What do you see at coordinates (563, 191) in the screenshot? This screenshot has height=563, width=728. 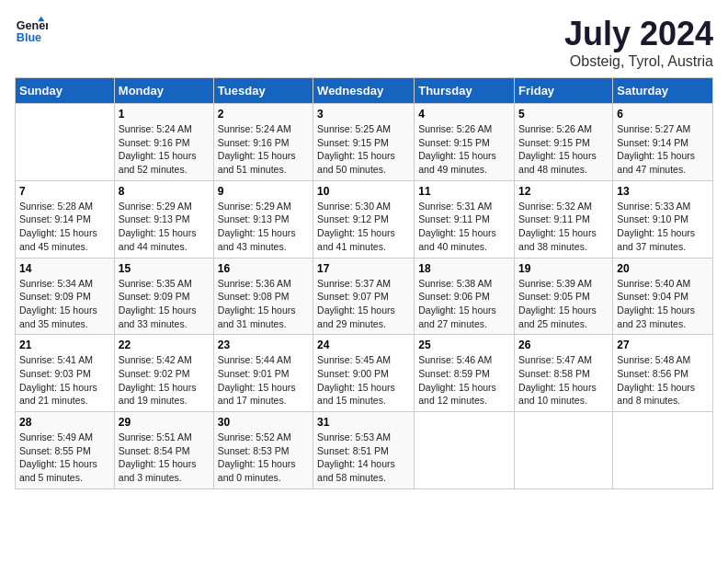 I see `day-number: 12` at bounding box center [563, 191].